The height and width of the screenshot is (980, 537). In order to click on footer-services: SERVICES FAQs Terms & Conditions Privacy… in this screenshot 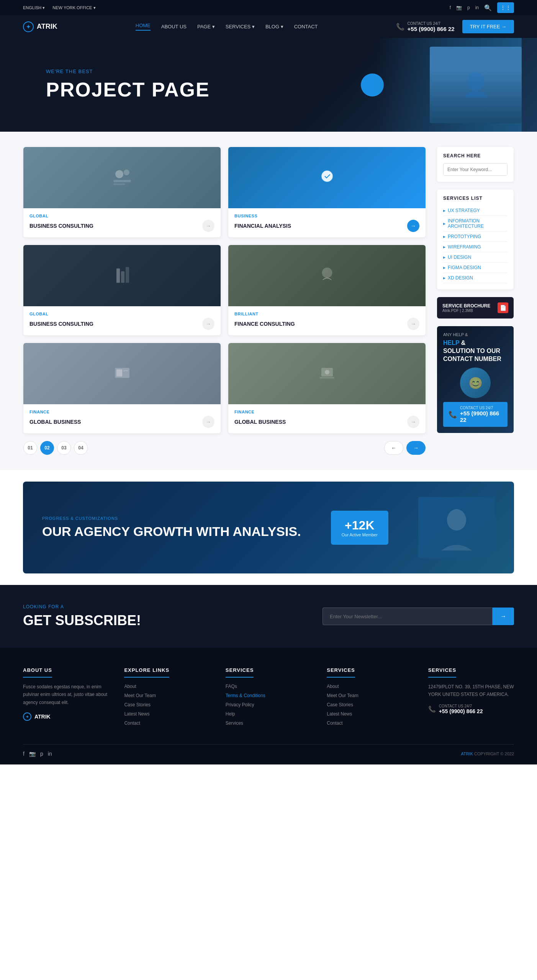, I will do `click(268, 698)`.